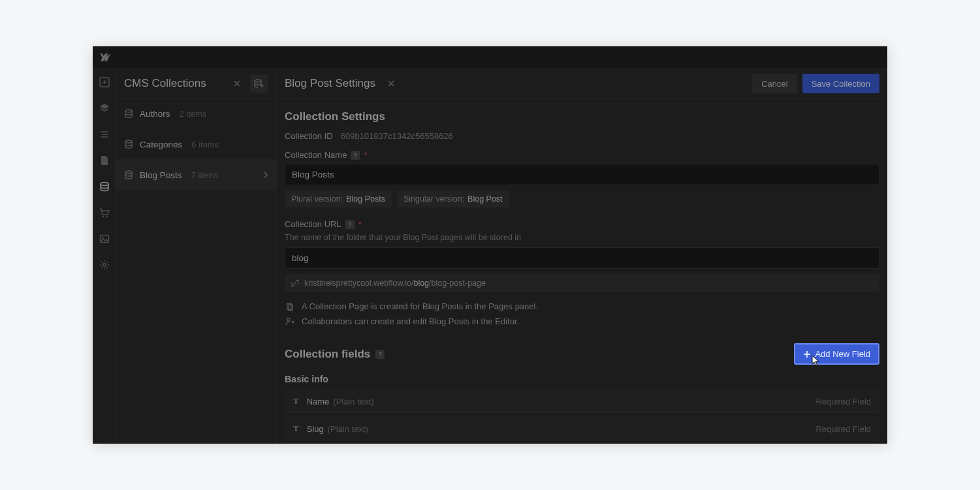 The image size is (980, 490). I want to click on add-new-field-button: Add New Field, so click(837, 354).